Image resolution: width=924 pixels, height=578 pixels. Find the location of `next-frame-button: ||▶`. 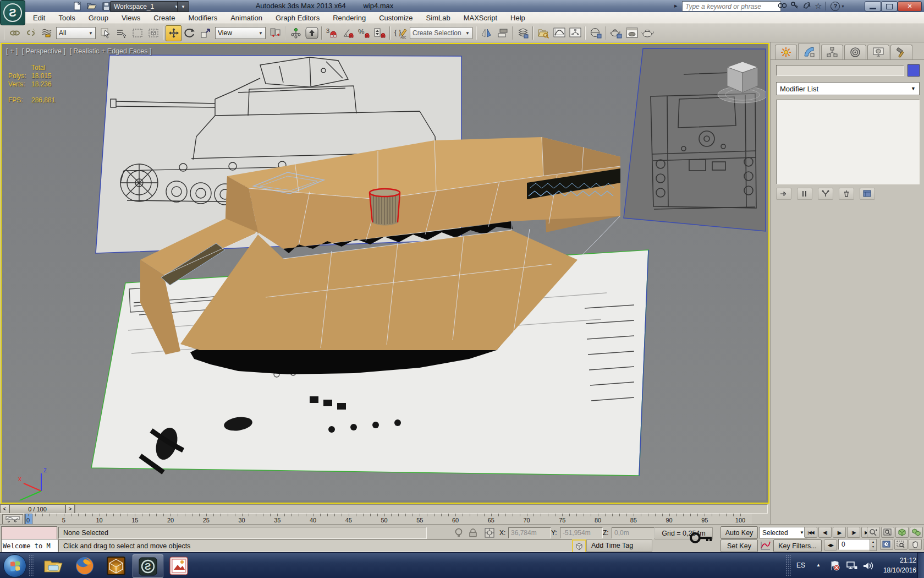

next-frame-button: ||▶ is located at coordinates (854, 532).